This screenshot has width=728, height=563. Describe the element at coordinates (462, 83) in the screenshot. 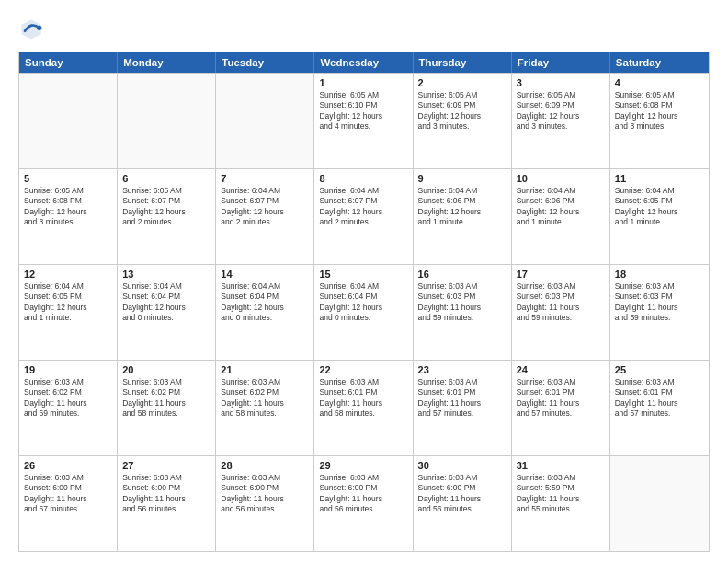

I see `day-number: 2` at that location.